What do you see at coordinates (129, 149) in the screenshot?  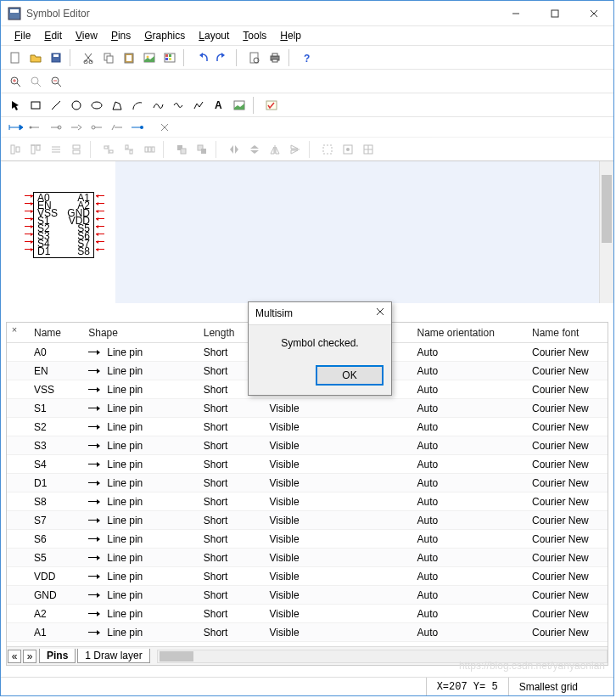 I see `dist-2-icon` at bounding box center [129, 149].